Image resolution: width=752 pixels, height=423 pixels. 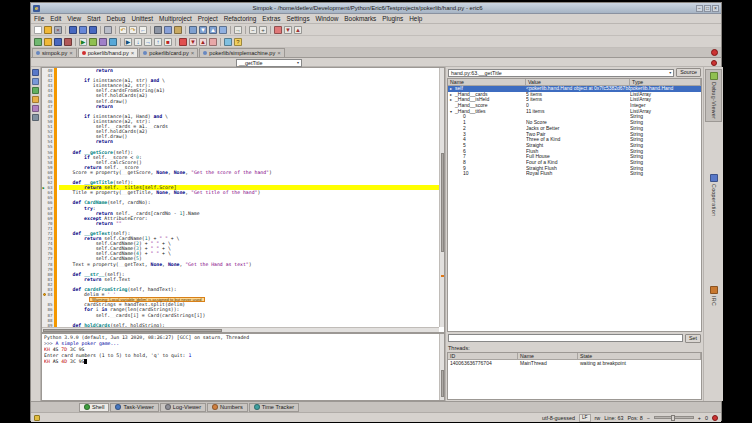 I want to click on sidebar-tab-cooperation: Cooperation, so click(x=714, y=195).